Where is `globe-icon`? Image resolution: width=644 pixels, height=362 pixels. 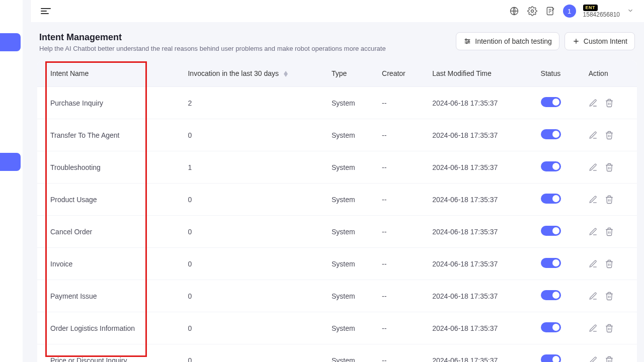
globe-icon is located at coordinates (514, 11).